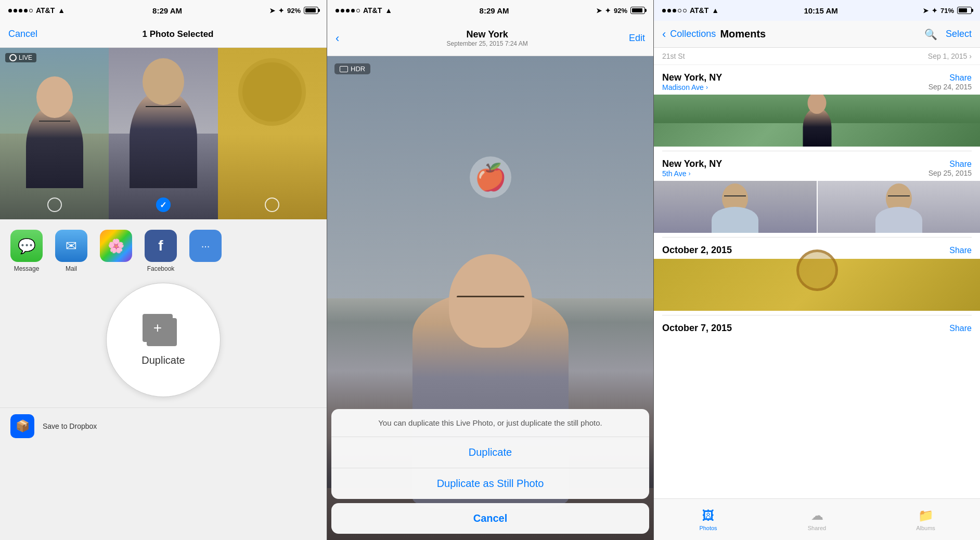 This screenshot has width=980, height=540. I want to click on thumb-clock-circle, so click(817, 275).